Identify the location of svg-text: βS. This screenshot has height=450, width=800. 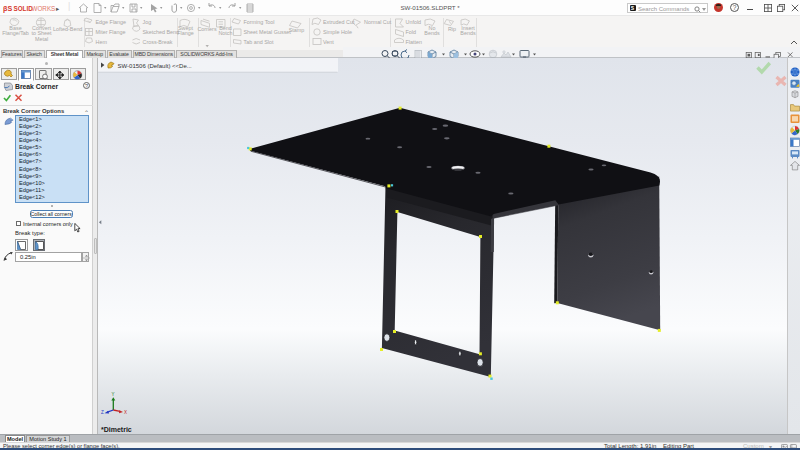
(8, 8).